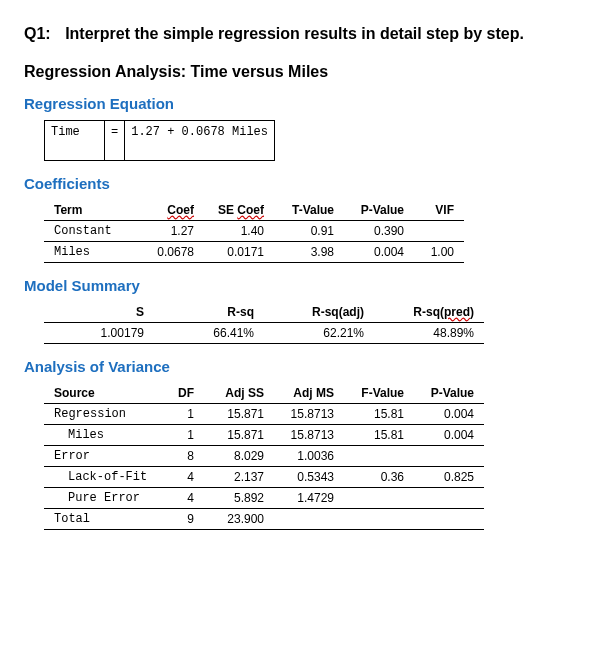 The image size is (602, 658). Describe the element at coordinates (239, 394) in the screenshot. I see `anova-header-adjss: Adj SS` at that location.